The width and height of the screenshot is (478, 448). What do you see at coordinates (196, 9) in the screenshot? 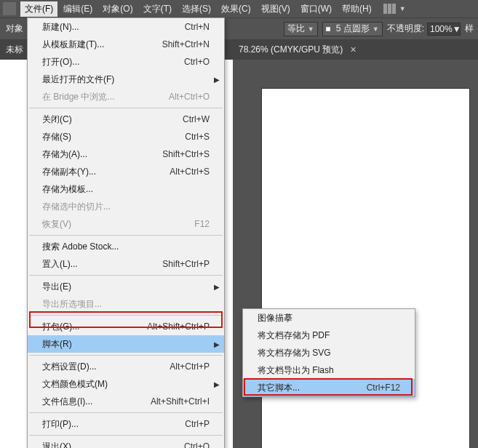
I see `menu-select: 选择(S)` at bounding box center [196, 9].